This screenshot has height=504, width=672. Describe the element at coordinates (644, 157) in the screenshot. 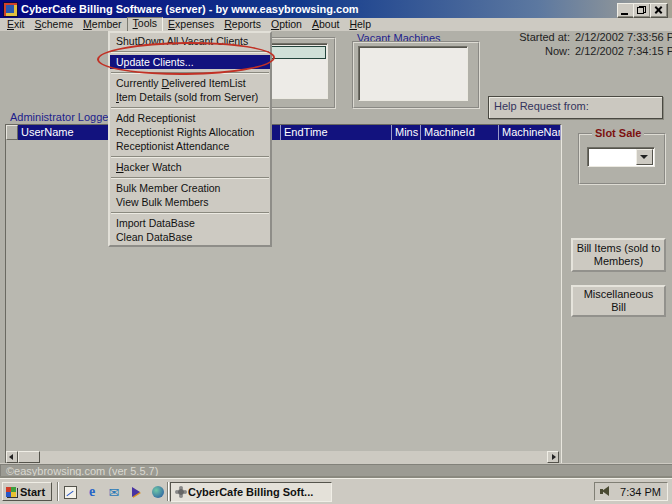

I see `combo-dropdown-button` at that location.